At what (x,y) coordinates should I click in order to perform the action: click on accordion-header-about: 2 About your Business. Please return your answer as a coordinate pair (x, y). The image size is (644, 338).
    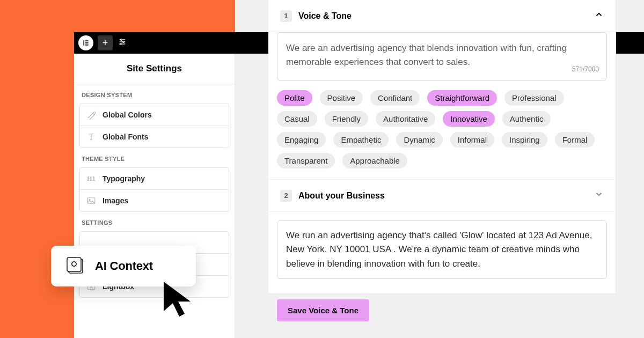
    Looking at the image, I should click on (442, 196).